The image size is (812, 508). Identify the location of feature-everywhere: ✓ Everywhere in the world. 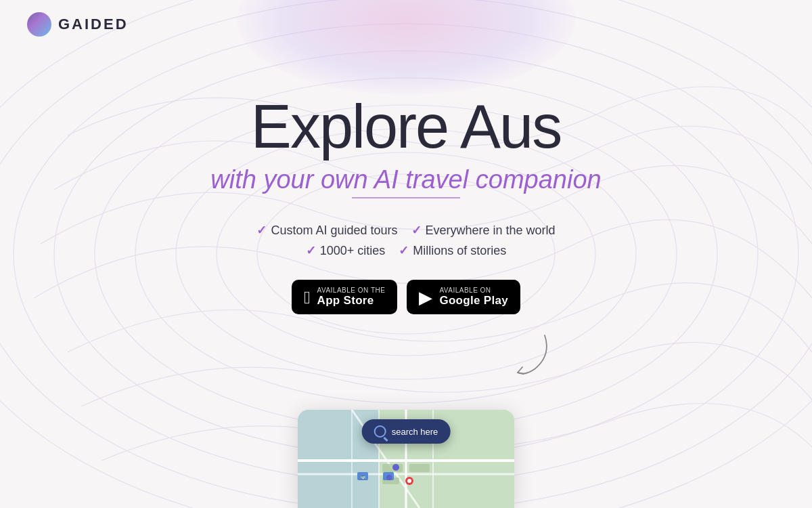
(483, 230).